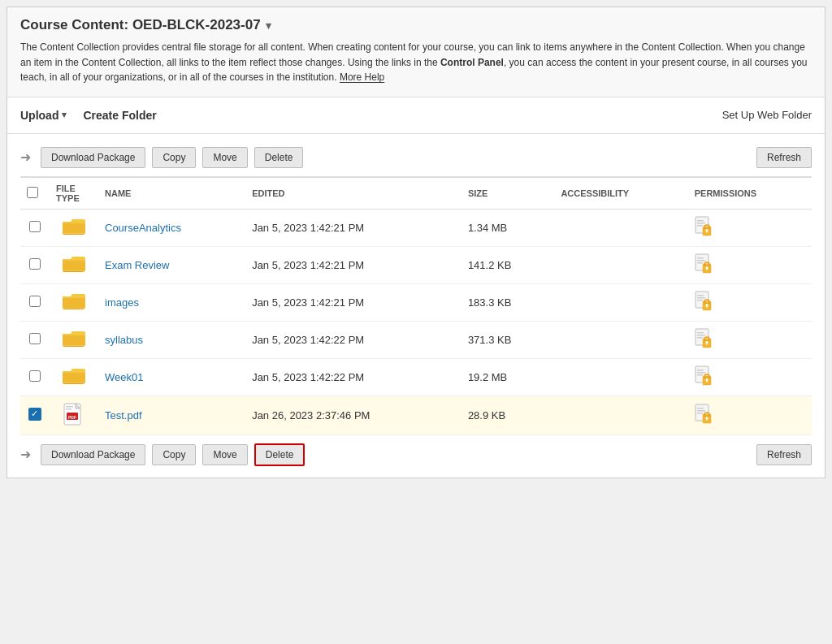 This screenshot has width=832, height=644. I want to click on top-action-bar: ➜ Download Package Copy Move Delete Refr…, so click(416, 158).